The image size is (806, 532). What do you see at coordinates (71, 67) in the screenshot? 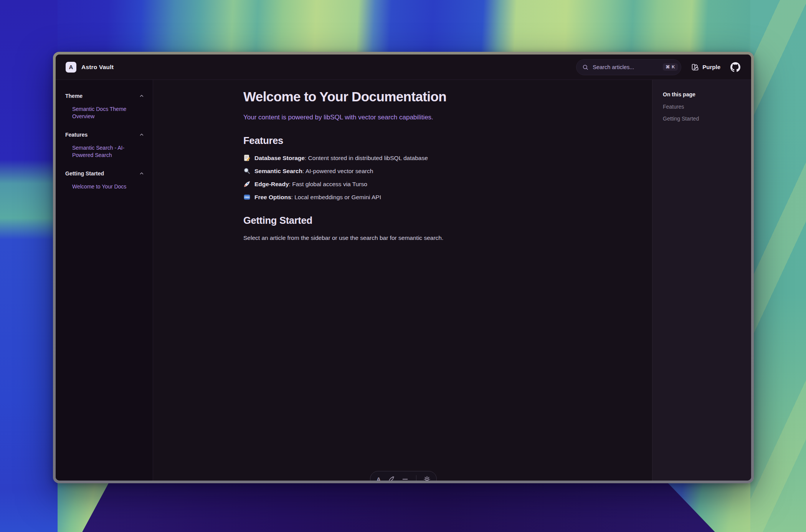
I see `app-logo: A` at bounding box center [71, 67].